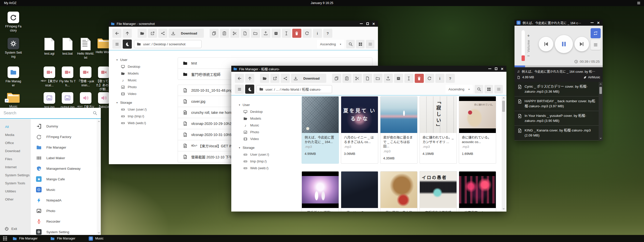  What do you see at coordinates (13, 100) in the screenshot?
I see `desktop-icon-music-folder: ↗ Music` at bounding box center [13, 100].